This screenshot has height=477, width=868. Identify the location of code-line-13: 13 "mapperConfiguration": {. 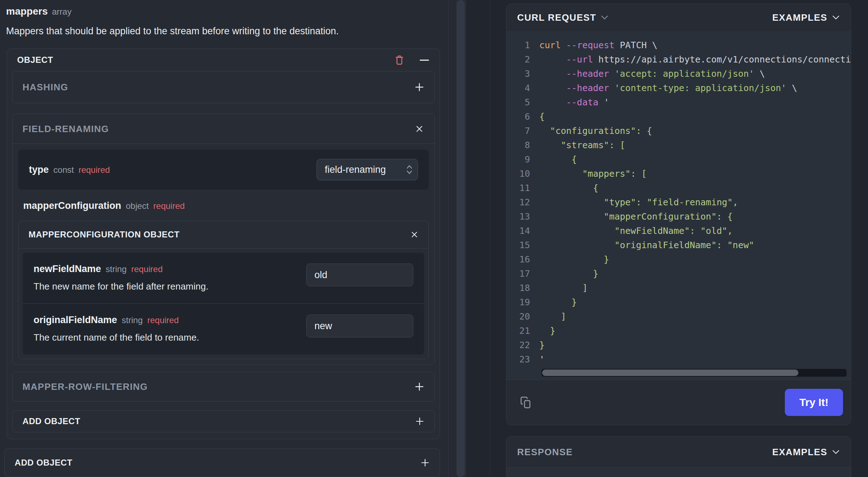
(679, 217).